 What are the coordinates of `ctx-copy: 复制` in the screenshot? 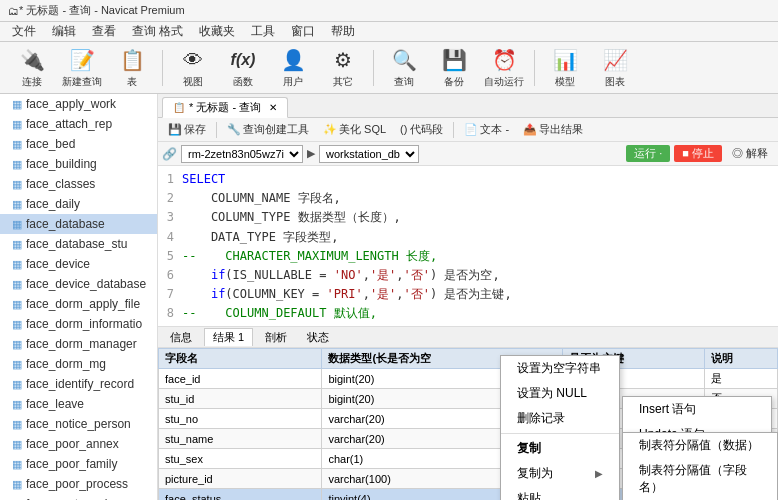 It's located at (560, 448).